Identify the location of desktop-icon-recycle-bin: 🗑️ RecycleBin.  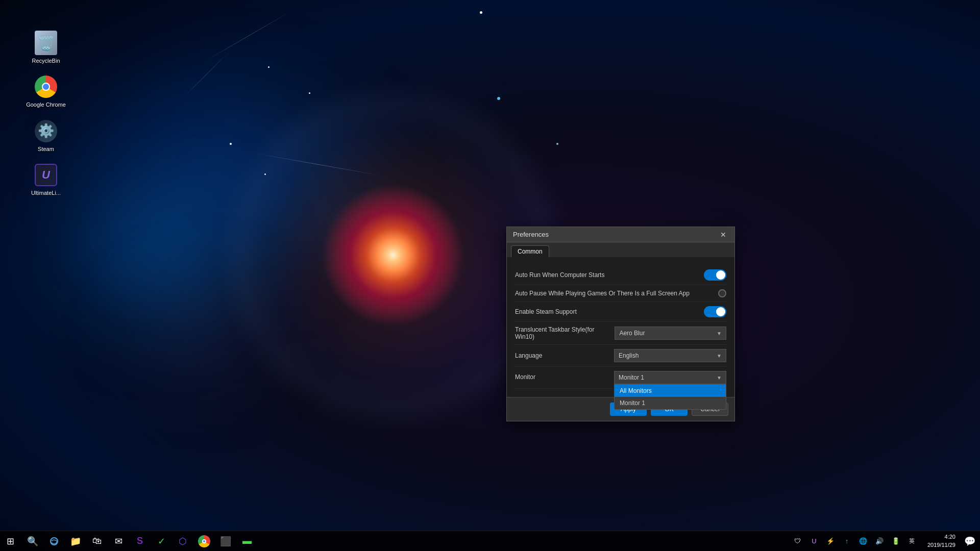
(46, 47).